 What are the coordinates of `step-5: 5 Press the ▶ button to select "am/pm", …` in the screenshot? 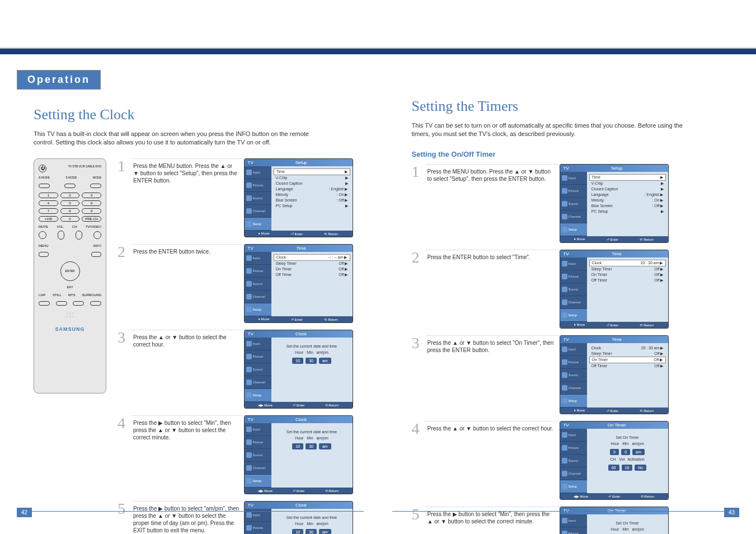 It's located at (237, 517).